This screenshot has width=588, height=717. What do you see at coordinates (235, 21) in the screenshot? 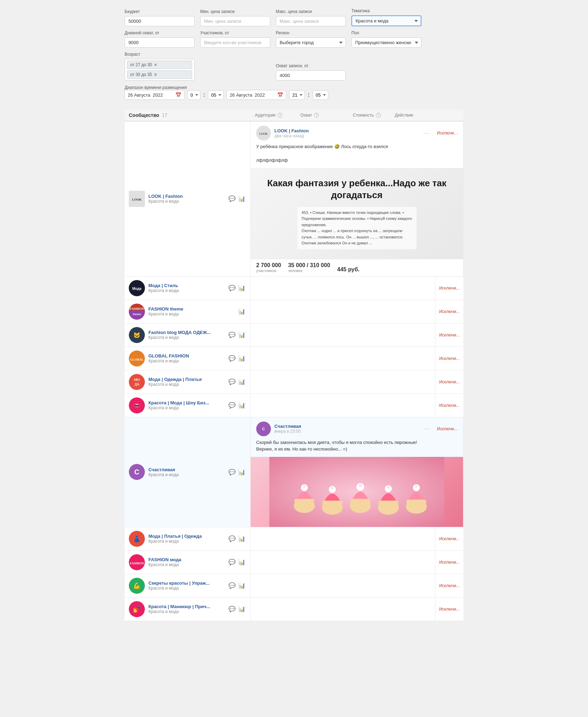
I see `min-price-input` at bounding box center [235, 21].